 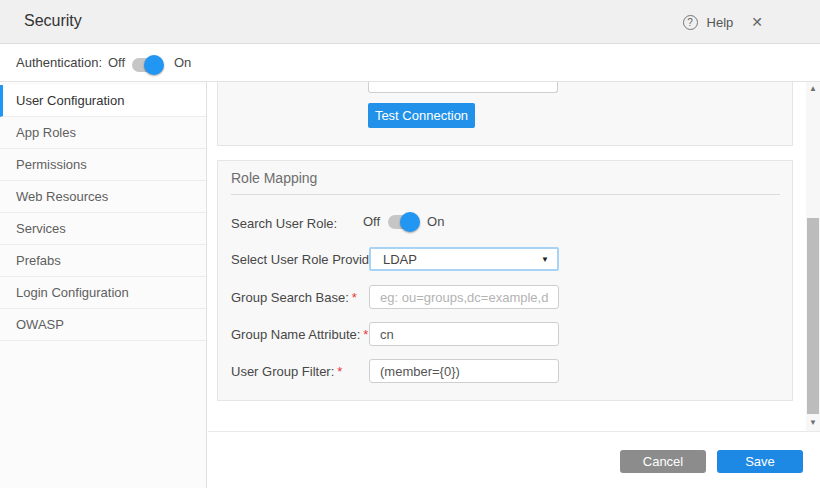 I want to click on authentication-toggle, so click(x=148, y=65).